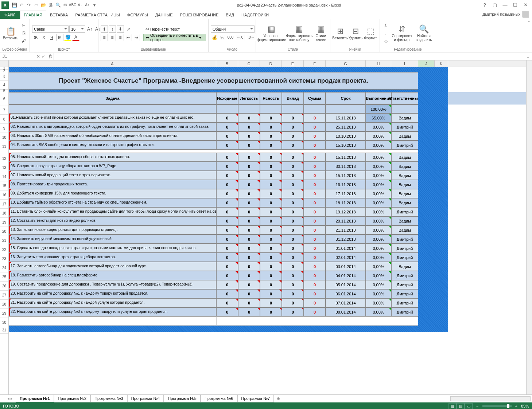  What do you see at coordinates (346, 63) in the screenshot?
I see `col-header-G: G` at bounding box center [346, 63].